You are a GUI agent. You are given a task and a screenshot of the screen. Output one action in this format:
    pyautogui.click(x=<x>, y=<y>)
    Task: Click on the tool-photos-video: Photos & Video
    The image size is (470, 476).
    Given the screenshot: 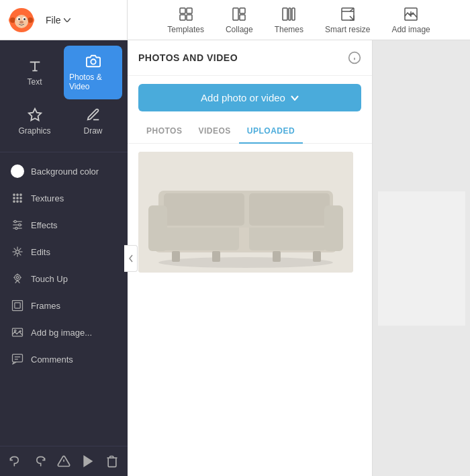 What is the action you would take?
    pyautogui.click(x=93, y=73)
    